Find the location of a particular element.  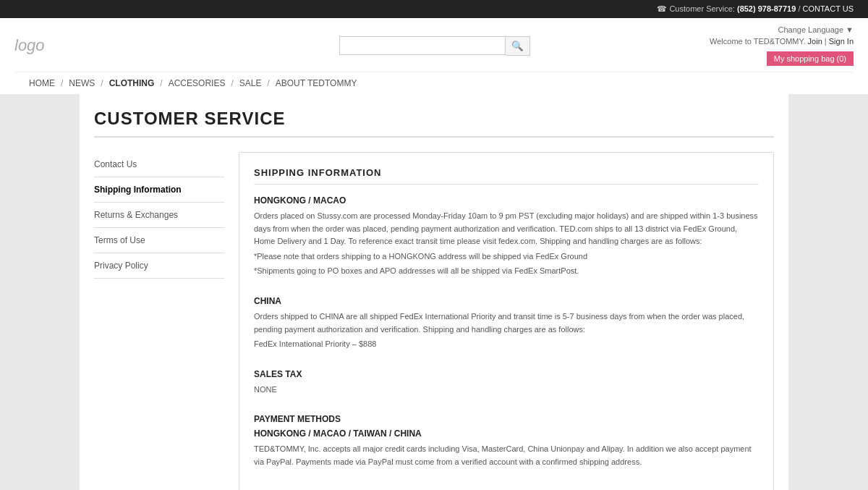

subsection-china: CHINA Orders shipped to CHINA are all sh… is located at coordinates (506, 324).